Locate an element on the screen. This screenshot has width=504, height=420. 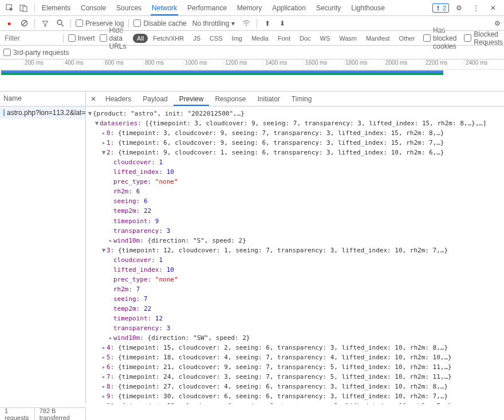
json-row: ▼3: {timepoint: 12, cloudcover: 1, seein… is located at coordinates (295, 251).